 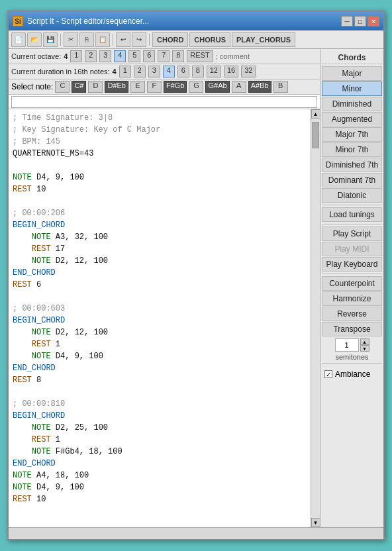 I want to click on transpose-btn: Transpose, so click(x=352, y=329).